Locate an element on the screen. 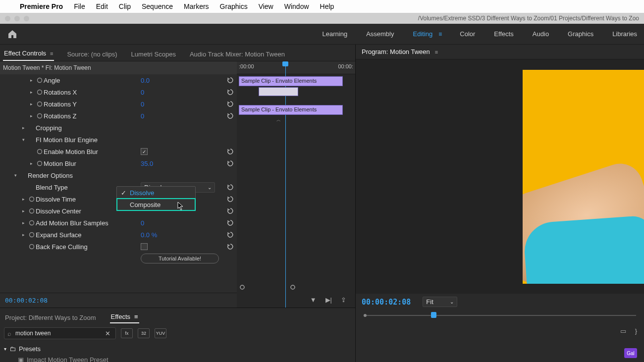 The height and width of the screenshot is (362, 644). menu-clip: Clip is located at coordinates (125, 6).